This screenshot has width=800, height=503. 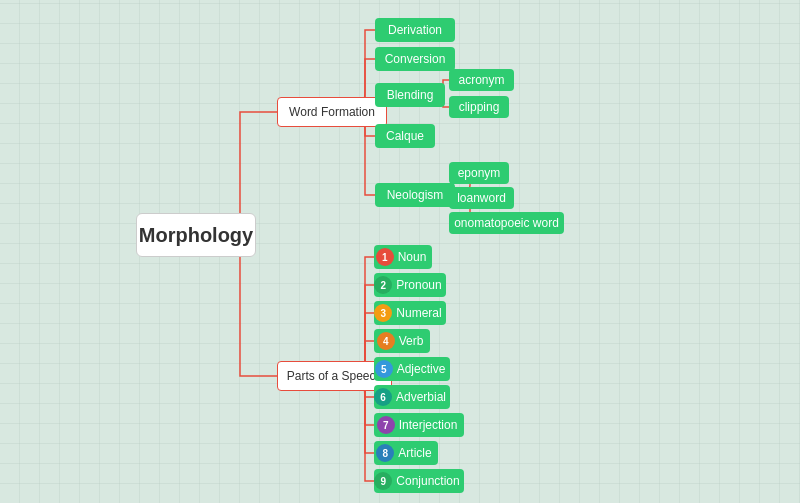 I want to click on adjective-label: Adjective, so click(x=422, y=369).